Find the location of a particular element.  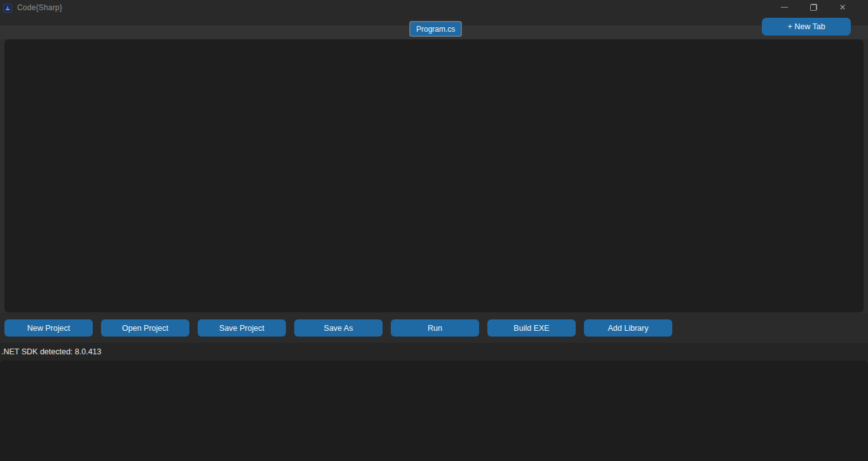

window-controls: ✕ is located at coordinates (818, 7).